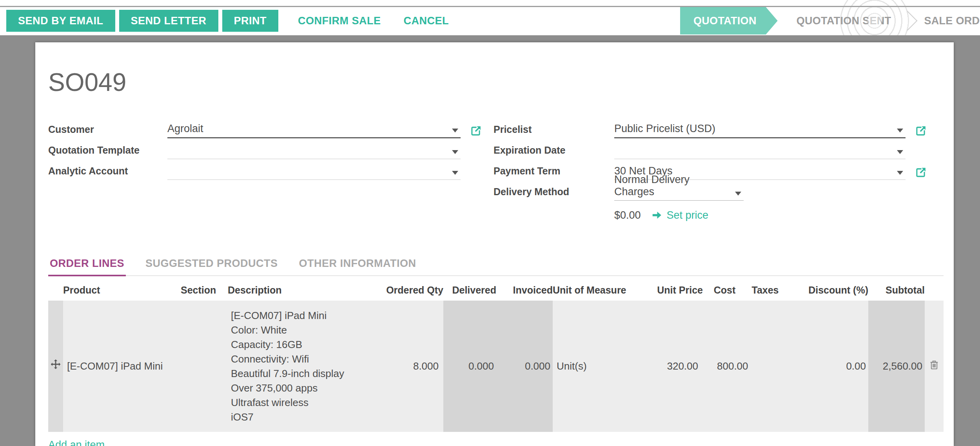 This screenshot has width=980, height=446. What do you see at coordinates (779, 215) in the screenshot?
I see `delivery-price-row: $0.00 Set price` at bounding box center [779, 215].